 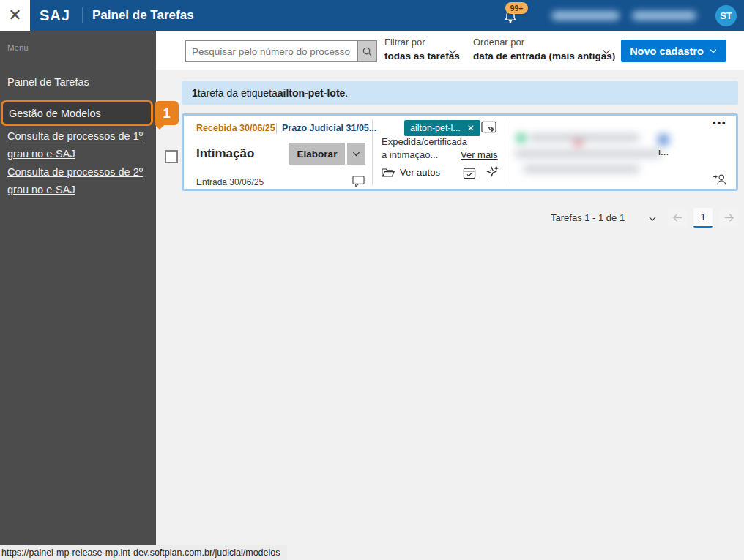 What do you see at coordinates (144, 552) in the screenshot?
I see `status-bar-url: https://painel-mp-release-mp.int-dev.sof…` at bounding box center [144, 552].